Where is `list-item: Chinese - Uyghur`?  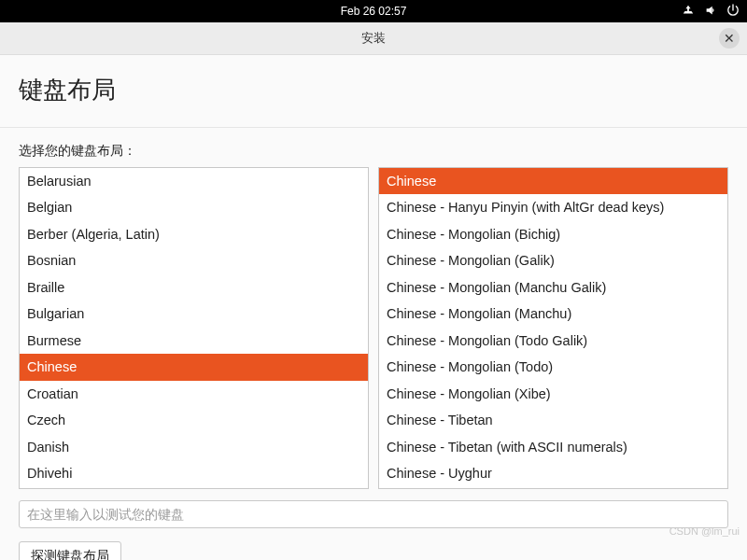
list-item: Chinese - Uyghur is located at coordinates (553, 473).